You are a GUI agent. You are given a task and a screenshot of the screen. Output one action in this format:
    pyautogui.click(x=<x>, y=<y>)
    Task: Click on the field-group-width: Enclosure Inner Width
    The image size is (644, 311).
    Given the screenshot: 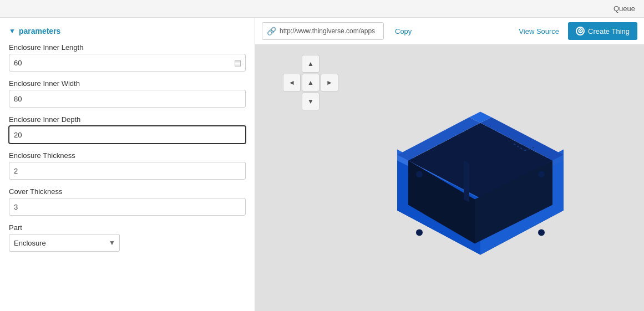 What is the action you would take?
    pyautogui.click(x=128, y=93)
    